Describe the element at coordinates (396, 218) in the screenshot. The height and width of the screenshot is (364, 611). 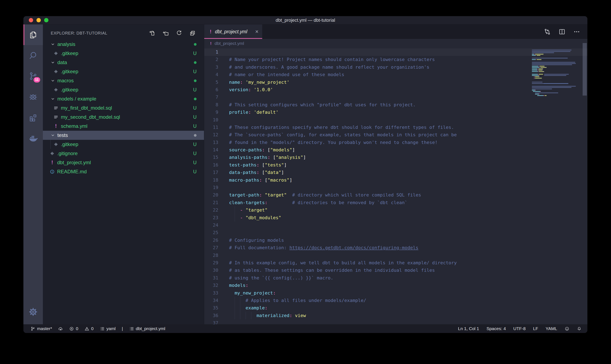
I see `code-line-23: 23 - "dbt_modules"` at that location.